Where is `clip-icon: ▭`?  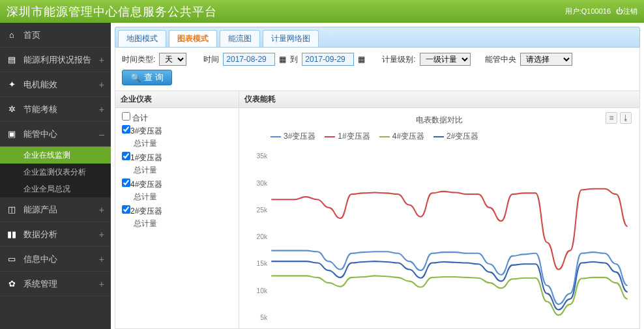
clip-icon: ▭ is located at coordinates (12, 259).